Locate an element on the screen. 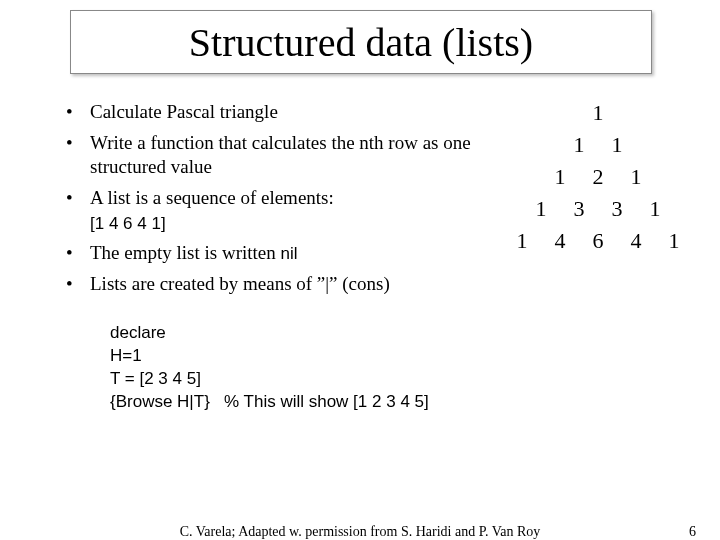 This screenshot has width=720, height=540. bullet-text: Lists are created by means of ”|” (cons) is located at coordinates (240, 284).